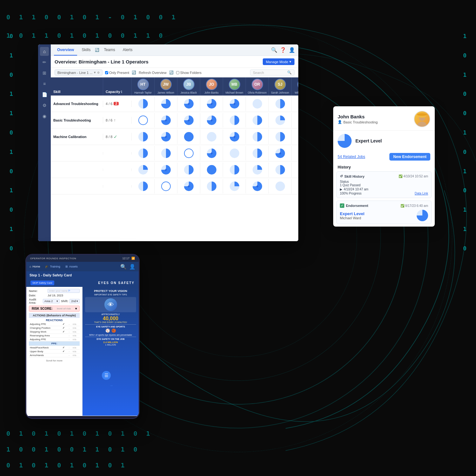 The image size is (476, 476). Describe the element at coordinates (175, 137) in the screenshot. I see `skill-row-machine: Machine Calibration 8 / 8 ✓ + +` at that location.